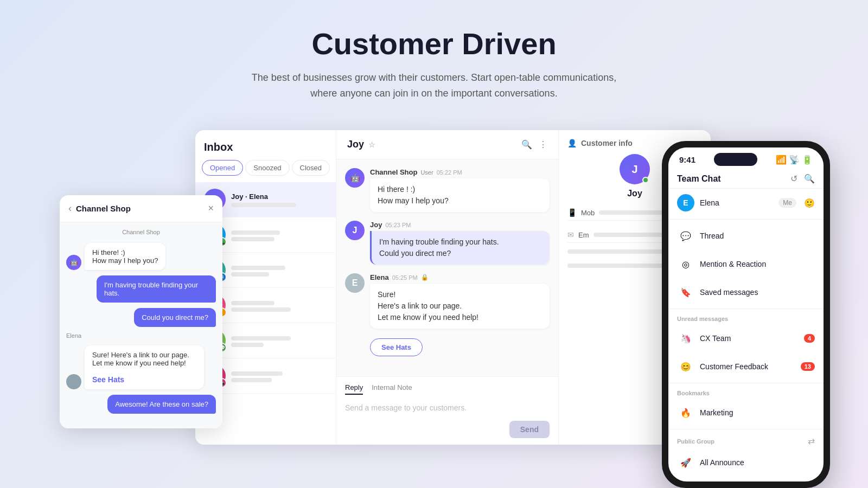  What do you see at coordinates (646, 180) in the screenshot?
I see `online-indicator` at bounding box center [646, 180].